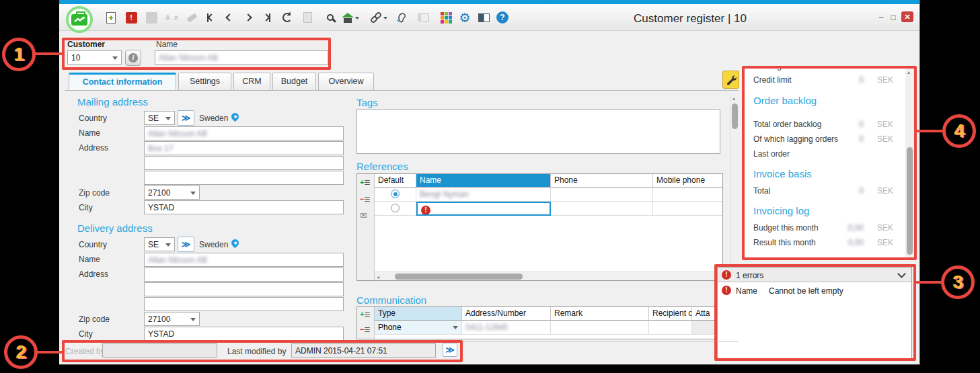 The image size is (980, 373). Describe the element at coordinates (602, 195) in the screenshot. I see `reference-row1-phone-cell` at that location.